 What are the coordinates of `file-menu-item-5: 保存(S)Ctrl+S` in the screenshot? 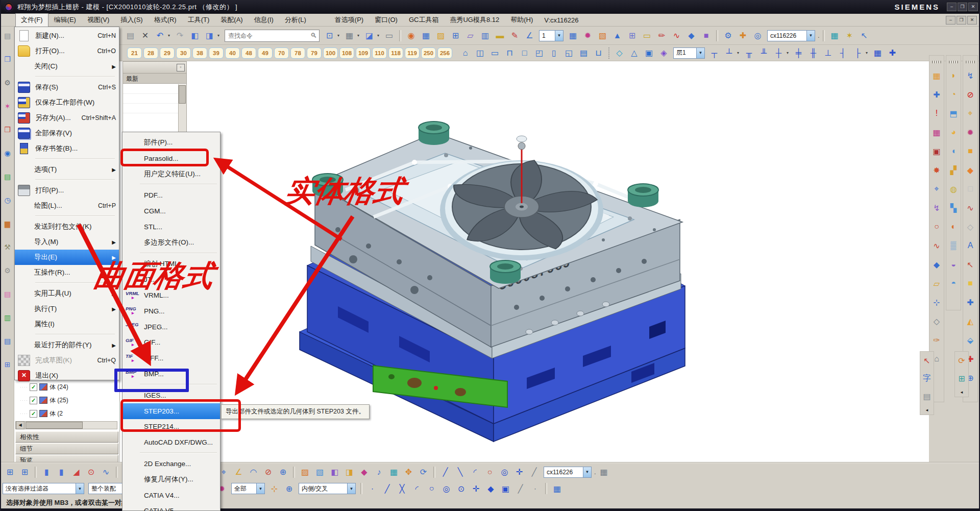 It's located at (67, 87).